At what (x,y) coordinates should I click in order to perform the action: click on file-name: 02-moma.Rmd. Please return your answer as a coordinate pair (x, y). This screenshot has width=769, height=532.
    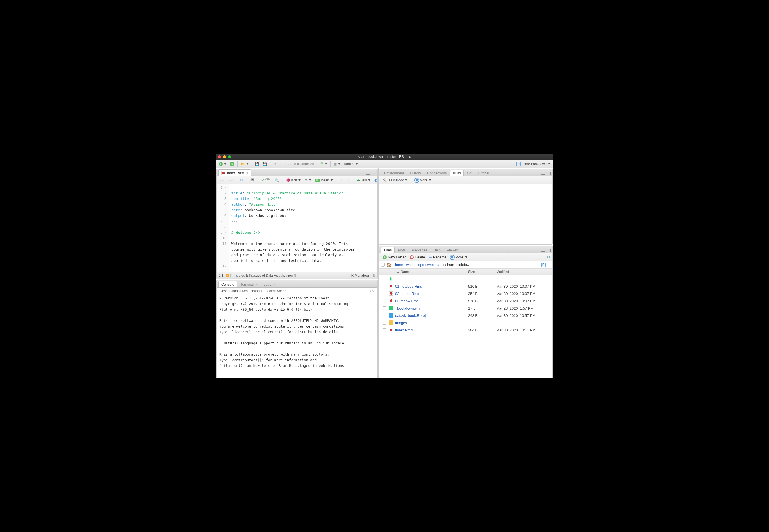
    Looking at the image, I should click on (407, 294).